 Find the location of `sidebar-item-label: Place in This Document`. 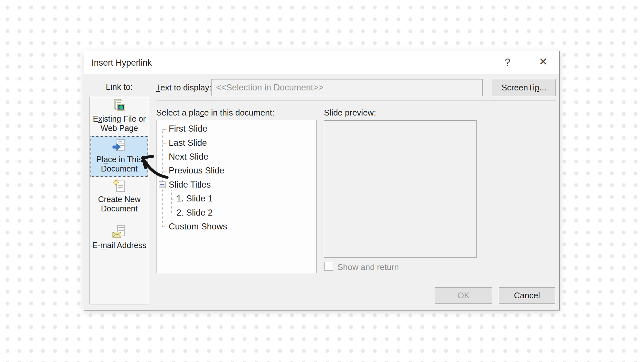

sidebar-item-label: Place in This Document is located at coordinates (119, 164).